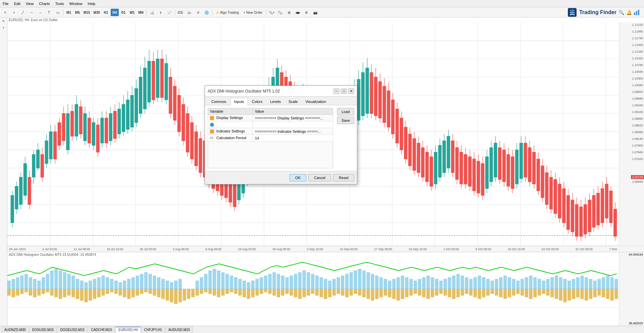 The width and height of the screenshot is (644, 333). What do you see at coordinates (344, 91) in the screenshot?
I see `dialog-restore-btn: □` at bounding box center [344, 91].